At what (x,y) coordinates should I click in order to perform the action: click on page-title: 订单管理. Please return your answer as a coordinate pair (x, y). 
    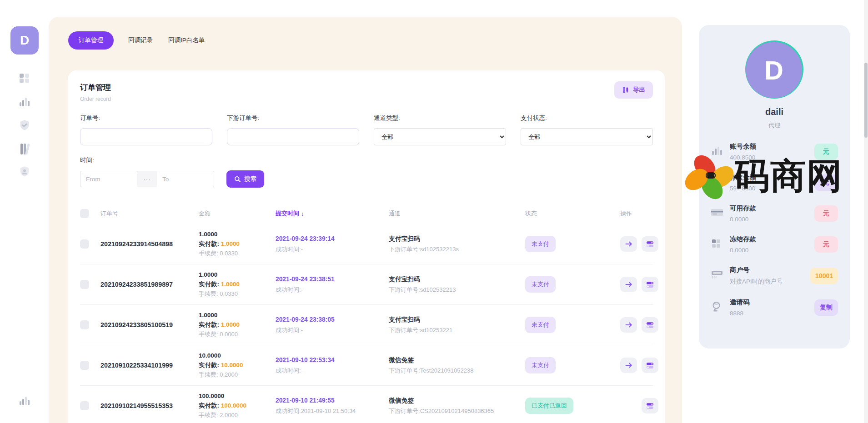
    Looking at the image, I should click on (366, 87).